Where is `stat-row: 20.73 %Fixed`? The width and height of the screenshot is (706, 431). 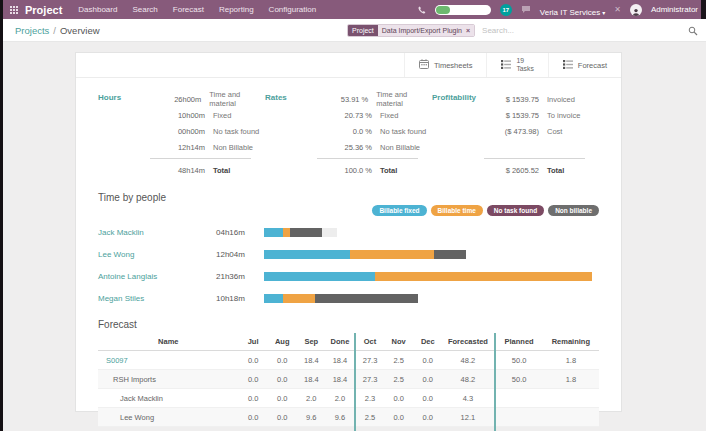 stat-row: 20.73 %Fixed is located at coordinates (374, 115).